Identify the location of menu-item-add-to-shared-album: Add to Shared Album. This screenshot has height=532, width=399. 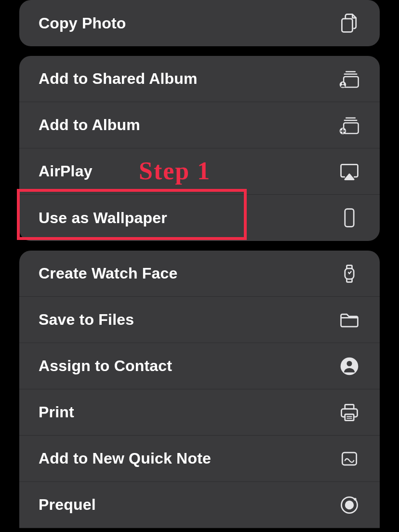
(200, 79).